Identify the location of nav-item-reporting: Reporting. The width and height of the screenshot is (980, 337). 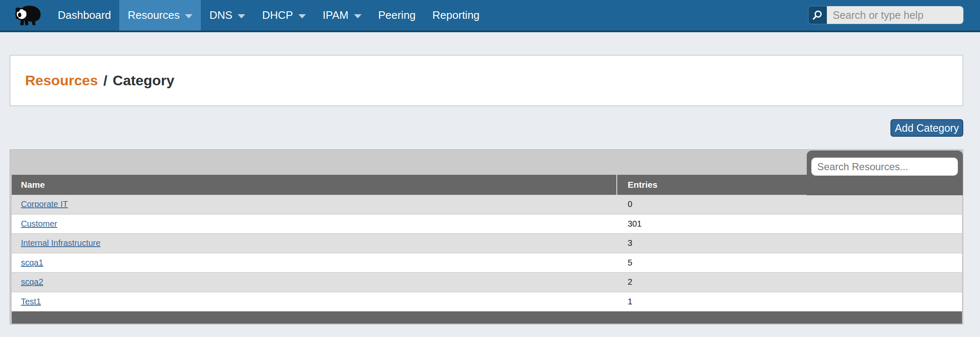
(456, 15).